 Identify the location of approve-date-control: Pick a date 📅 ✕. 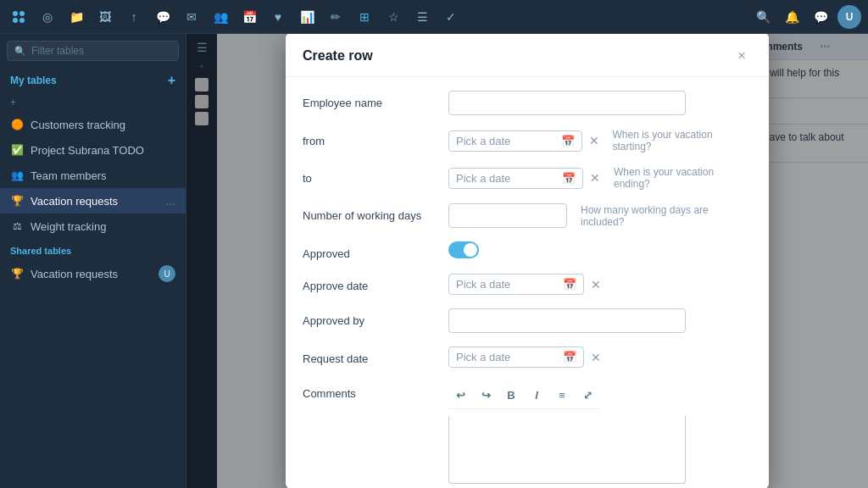
(600, 285).